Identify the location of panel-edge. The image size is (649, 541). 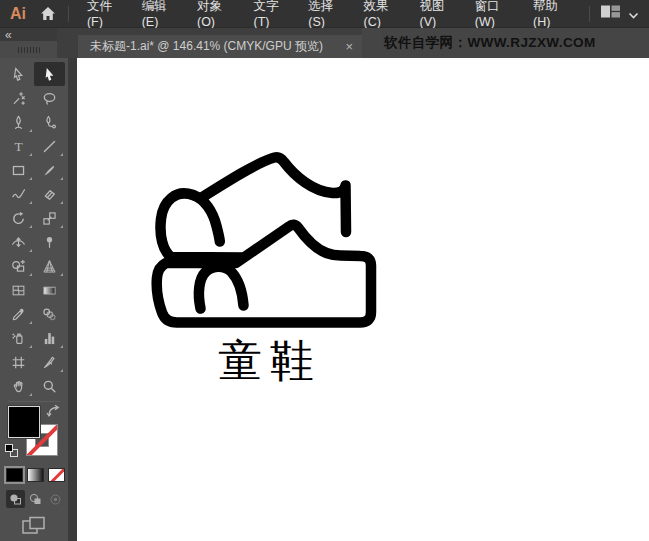
(72, 300).